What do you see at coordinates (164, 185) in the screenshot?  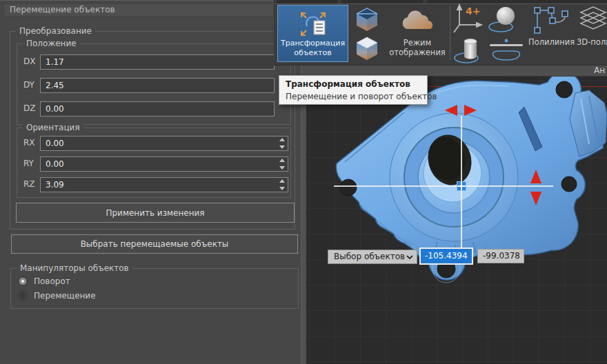 I see `rz-field: 3.09` at bounding box center [164, 185].